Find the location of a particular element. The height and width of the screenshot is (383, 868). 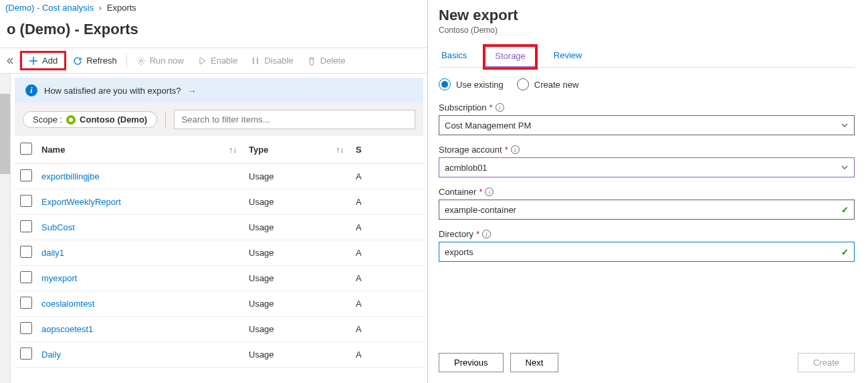

pause-icon is located at coordinates (255, 61).